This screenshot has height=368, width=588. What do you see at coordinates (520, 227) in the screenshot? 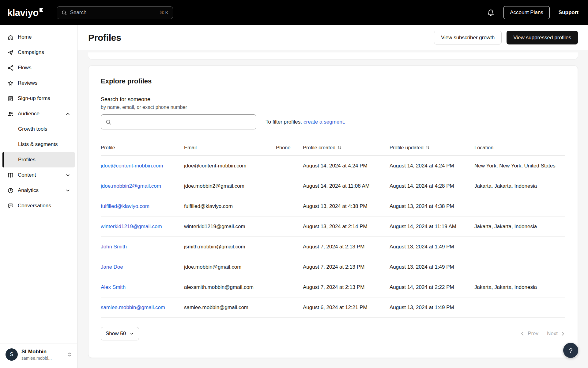
I see `cell-location: Jakarta, Jakarta, Indonesia` at bounding box center [520, 227].